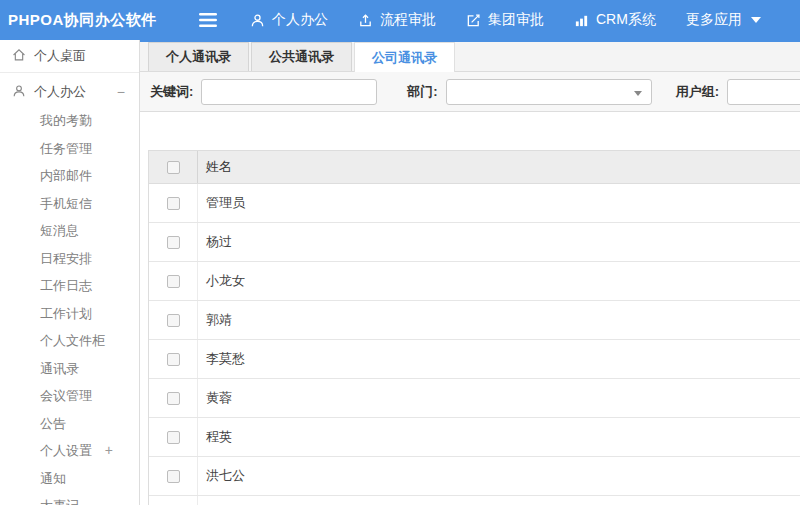 The width and height of the screenshot is (800, 505). Describe the element at coordinates (70, 424) in the screenshot. I see `sidebar-item-announcement: 公告` at that location.